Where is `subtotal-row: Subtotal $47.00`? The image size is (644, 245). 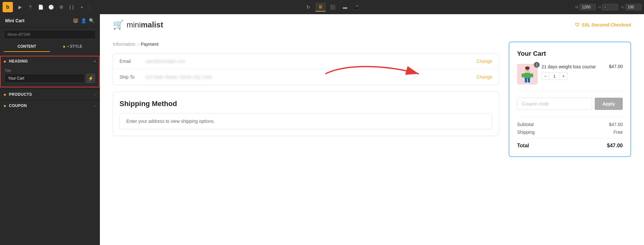 subtotal-row: Subtotal $47.00 is located at coordinates (570, 124).